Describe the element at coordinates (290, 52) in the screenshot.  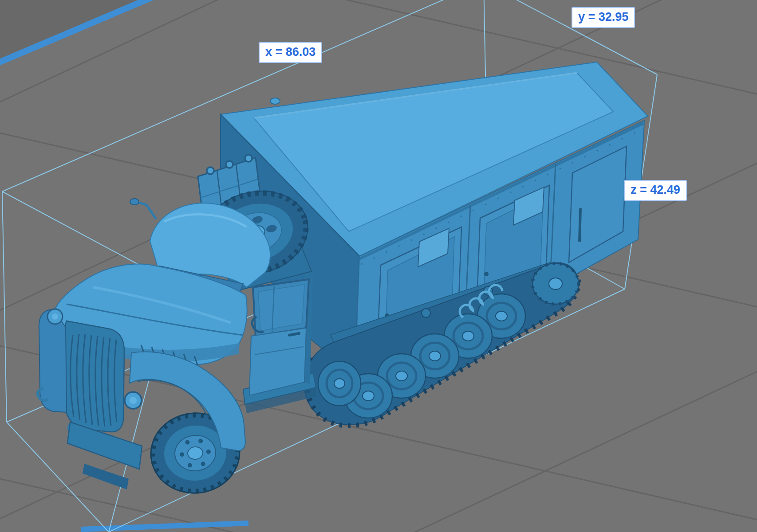
I see `dimension-label-x: x = 86.03` at that location.